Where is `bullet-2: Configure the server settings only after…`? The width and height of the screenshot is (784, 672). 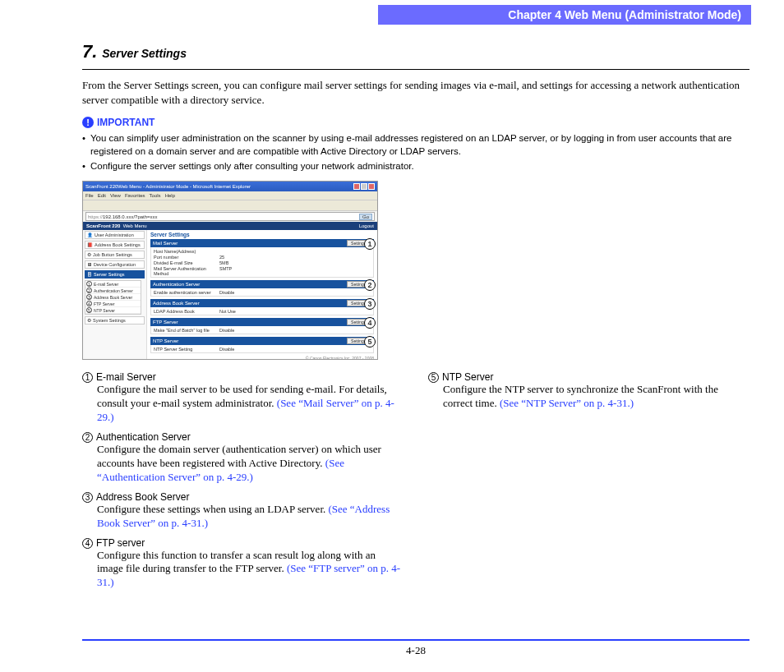 bullet-2: Configure the server settings only after… is located at coordinates (252, 166).